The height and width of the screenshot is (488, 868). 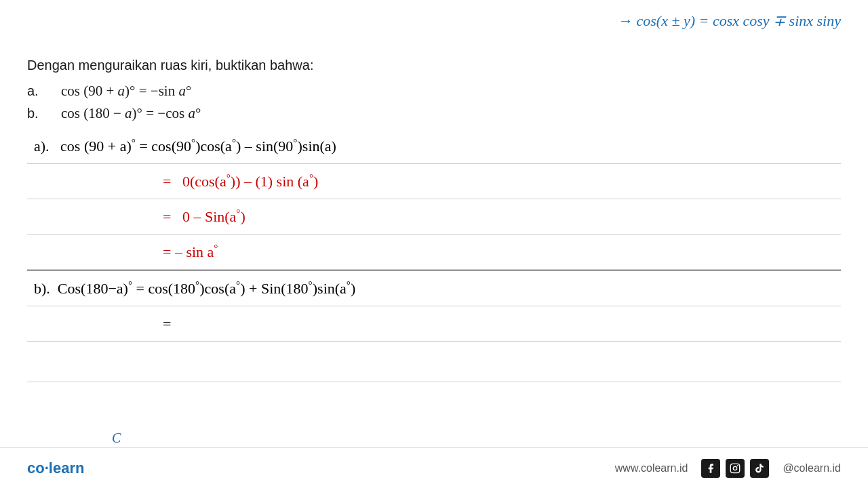 What do you see at coordinates (170, 65) in the screenshot?
I see `problem-intro: Dengan menguraikan ruas kiri, buktikan b…` at bounding box center [170, 65].